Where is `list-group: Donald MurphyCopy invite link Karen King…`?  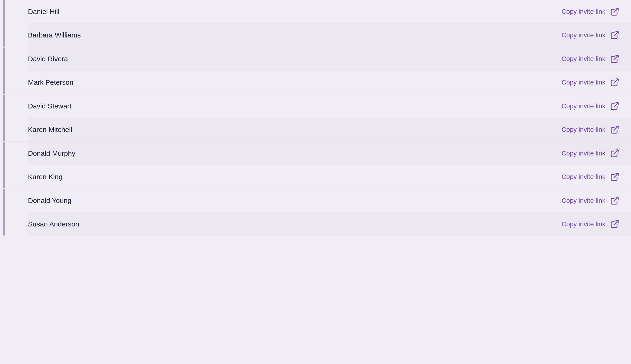
list-group: Donald MurphyCopy invite link Karen King… is located at coordinates (316, 166).